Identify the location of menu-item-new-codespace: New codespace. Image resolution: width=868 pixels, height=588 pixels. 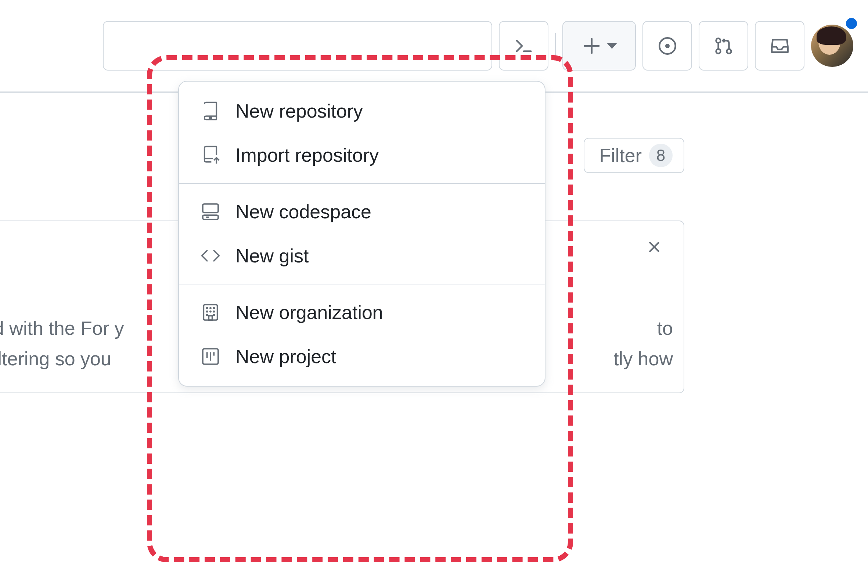
(362, 212).